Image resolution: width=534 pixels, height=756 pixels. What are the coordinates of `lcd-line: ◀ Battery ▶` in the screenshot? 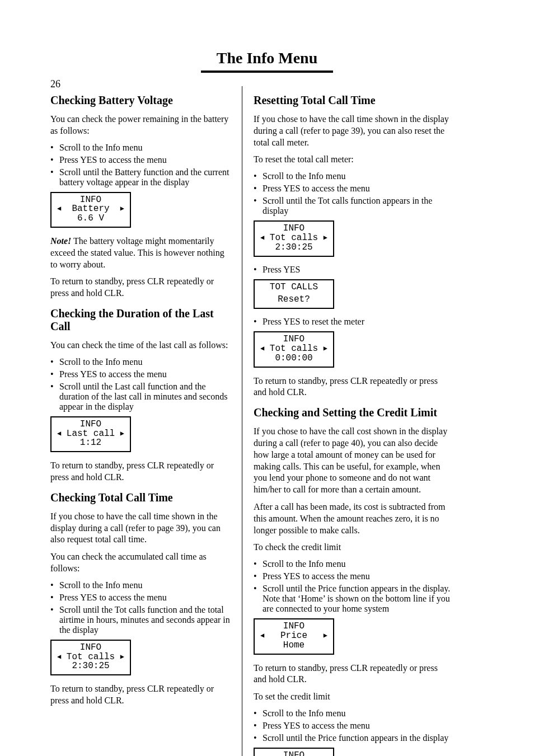 It's located at (91, 209).